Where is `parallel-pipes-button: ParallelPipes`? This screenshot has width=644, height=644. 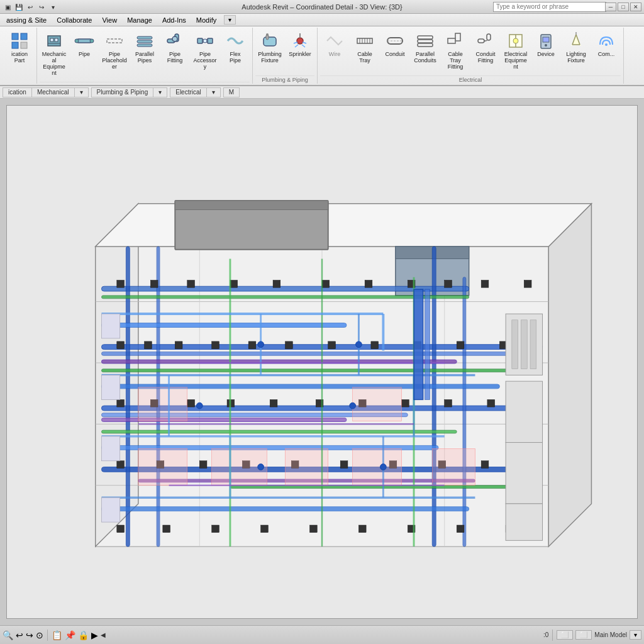 parallel-pipes-button: ParallelPipes is located at coordinates (145, 48).